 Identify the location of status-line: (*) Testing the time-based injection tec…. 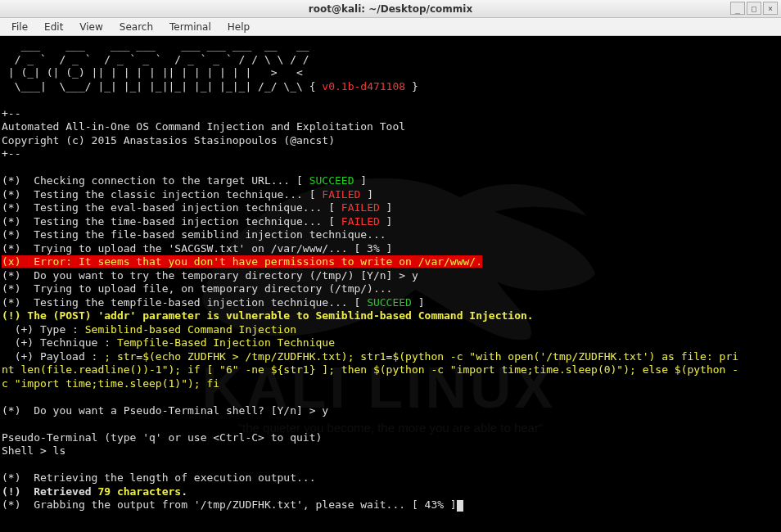
(172, 221).